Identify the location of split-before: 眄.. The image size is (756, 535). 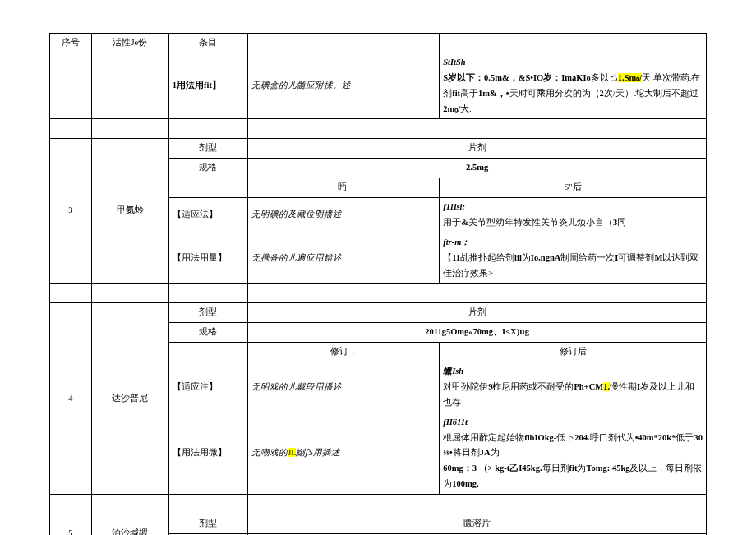
(343, 188).